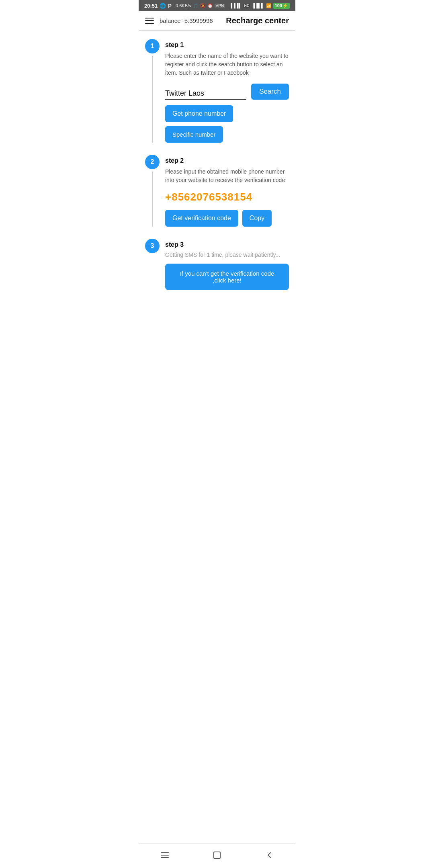 The width and height of the screenshot is (434, 868). What do you see at coordinates (200, 6) in the screenshot?
I see `status-center: 0.6KB/s 🎵 🔕 ⏰ VPN` at bounding box center [200, 6].